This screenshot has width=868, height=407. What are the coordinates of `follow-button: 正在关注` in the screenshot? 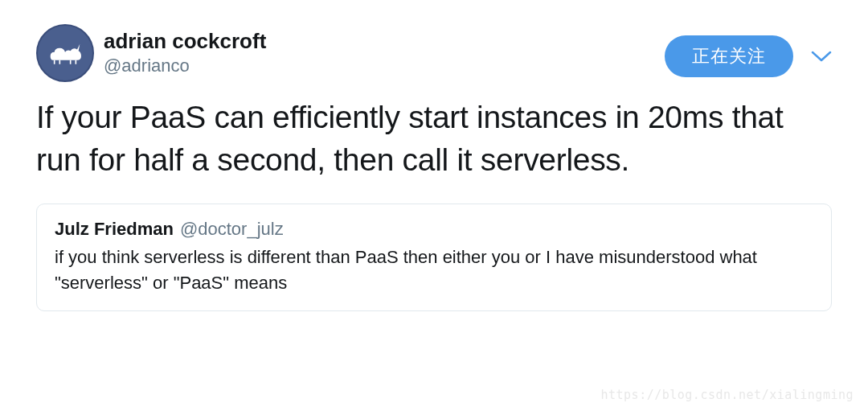 It's located at (729, 56).